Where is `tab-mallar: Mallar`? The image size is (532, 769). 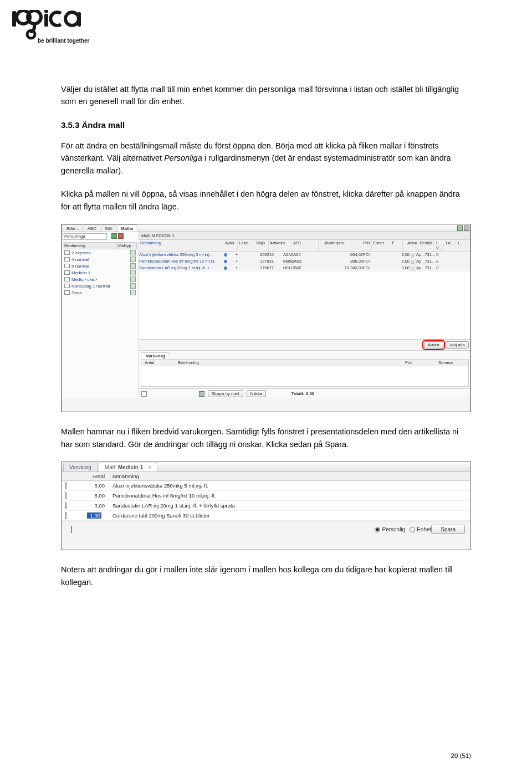
tab-mallar: Mallar is located at coordinates (127, 228).